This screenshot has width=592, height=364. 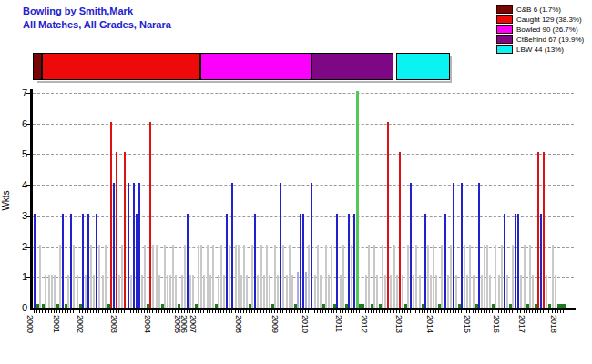 I want to click on x-year-label: 2001, so click(x=56, y=324).